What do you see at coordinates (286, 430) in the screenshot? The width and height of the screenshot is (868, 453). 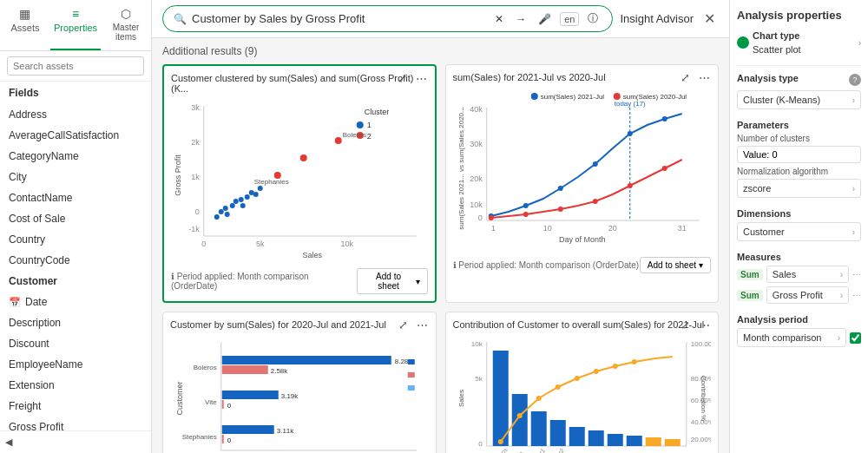 I see `svg-text: 3.11k` at bounding box center [286, 430].